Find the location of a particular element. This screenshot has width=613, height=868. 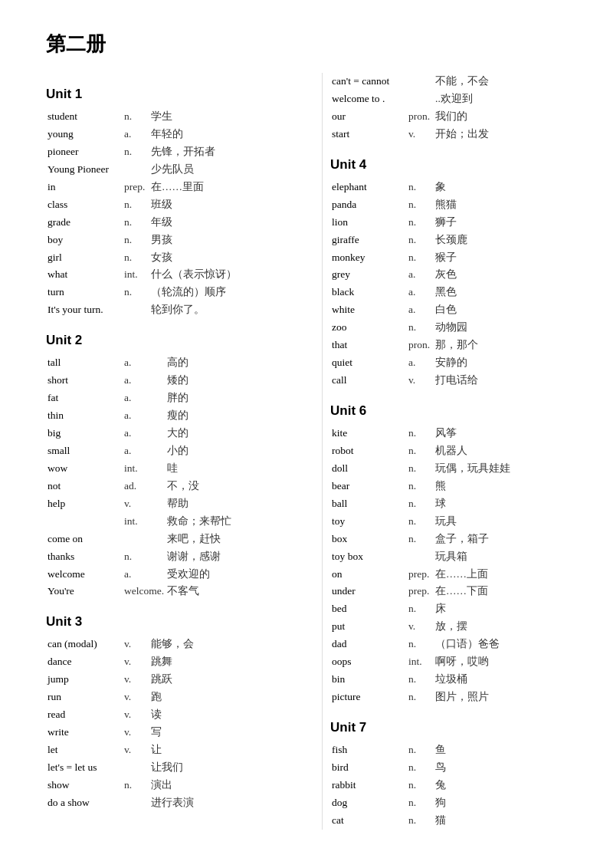

word-cell: bin is located at coordinates (369, 679).